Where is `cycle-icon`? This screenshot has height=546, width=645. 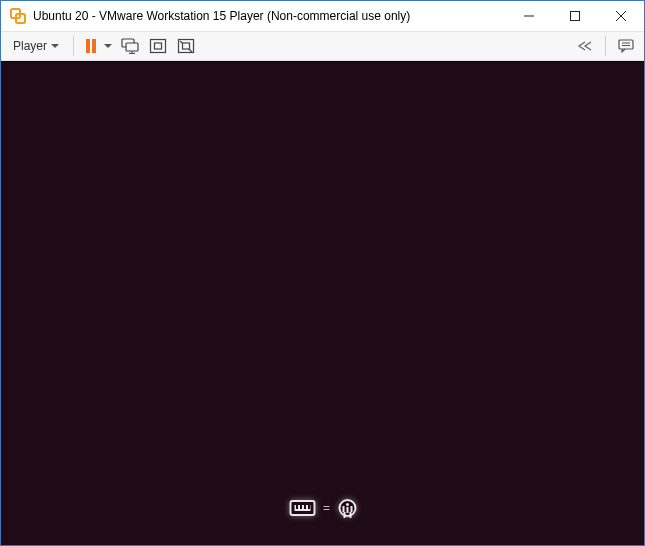
cycle-icon is located at coordinates (585, 46).